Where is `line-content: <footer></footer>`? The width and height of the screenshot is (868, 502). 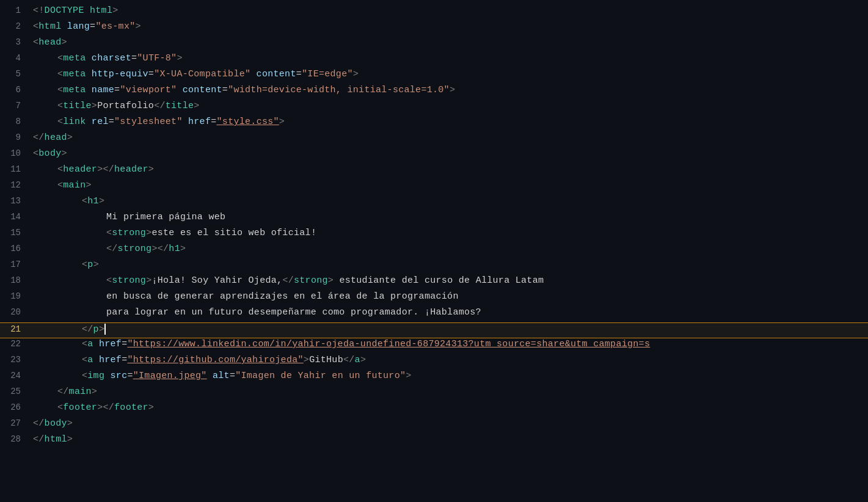
line-content: <footer></footer> is located at coordinates (450, 408).